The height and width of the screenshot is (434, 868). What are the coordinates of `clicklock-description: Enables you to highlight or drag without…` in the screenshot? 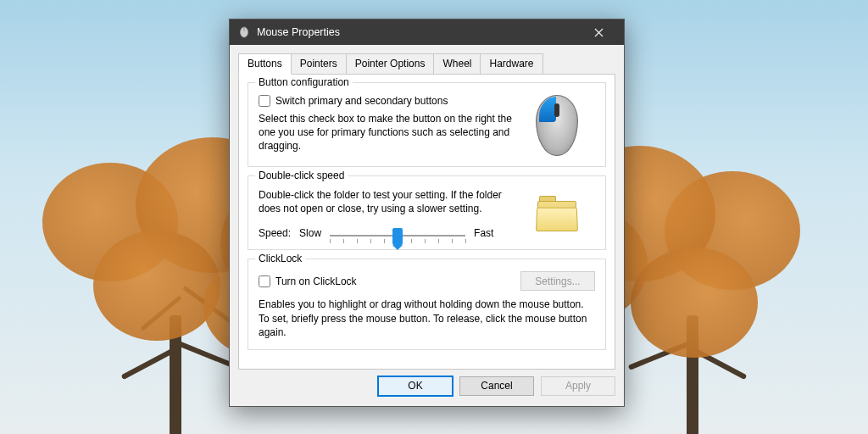 It's located at (427, 319).